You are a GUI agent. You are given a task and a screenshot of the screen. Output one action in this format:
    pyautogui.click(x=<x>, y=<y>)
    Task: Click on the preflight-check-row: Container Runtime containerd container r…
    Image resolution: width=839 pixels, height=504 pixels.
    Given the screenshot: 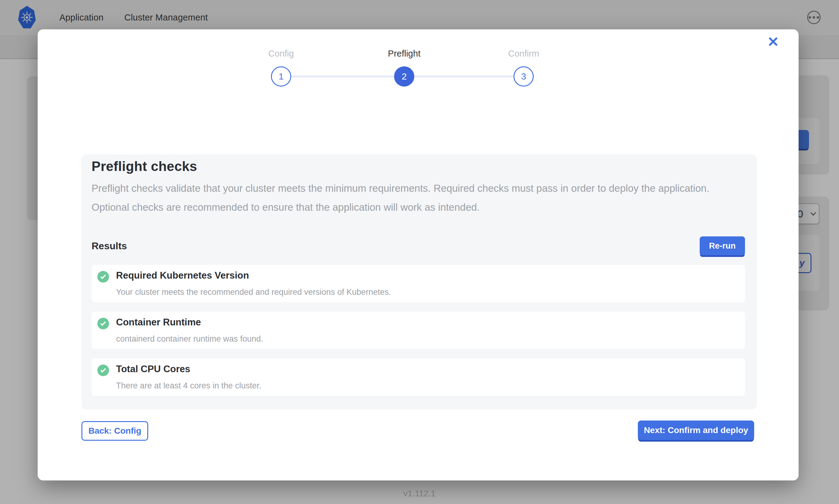 What is the action you would take?
    pyautogui.click(x=418, y=330)
    